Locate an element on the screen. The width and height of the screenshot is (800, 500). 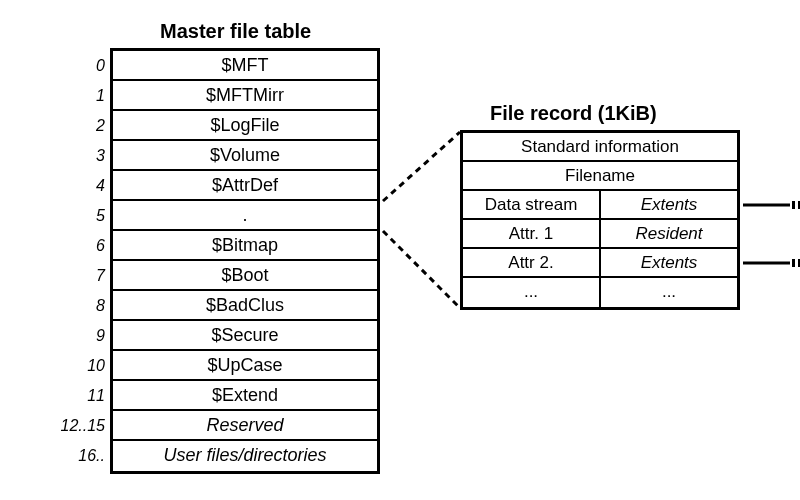
file-record-cell-left: ... is located at coordinates (532, 292).